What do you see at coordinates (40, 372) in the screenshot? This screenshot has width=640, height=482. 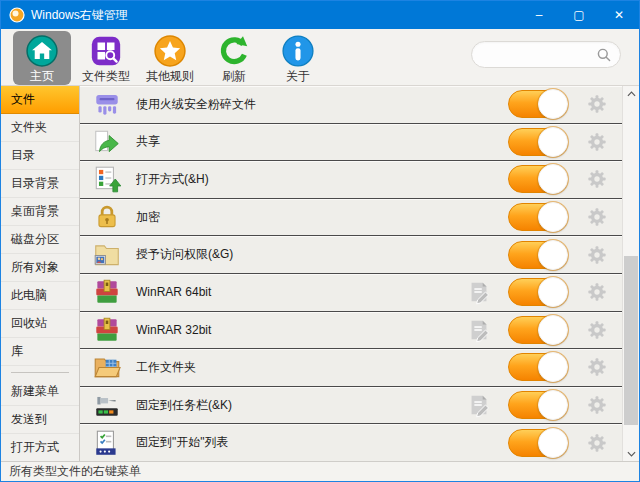 I see `sidebar-divider` at bounding box center [40, 372].